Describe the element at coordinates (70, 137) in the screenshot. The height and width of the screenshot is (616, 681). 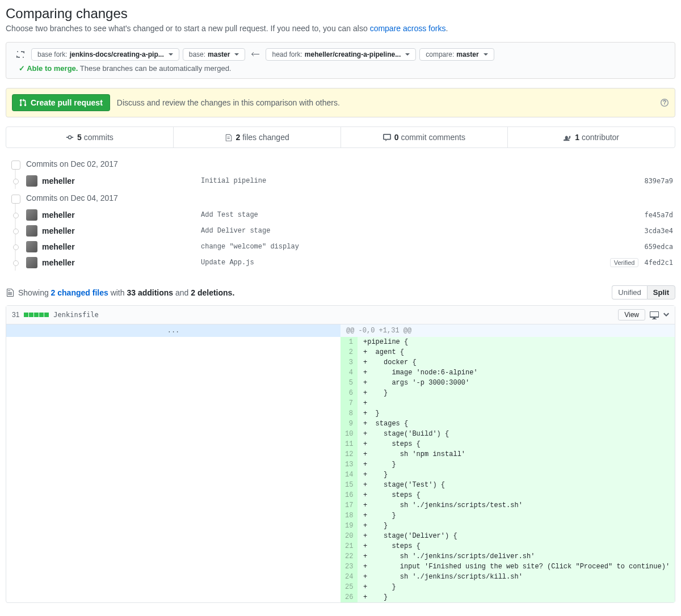
I see `commit-icon` at that location.